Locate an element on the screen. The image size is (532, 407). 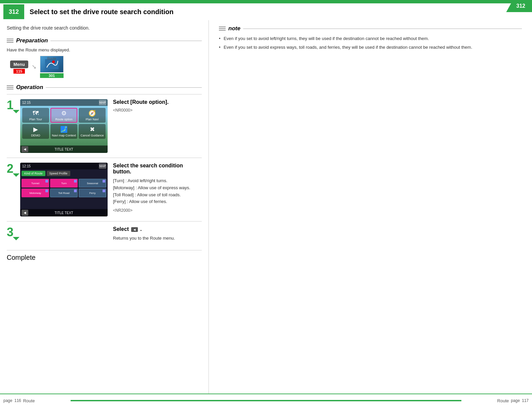
screen2-tunnel-label: Tunnel is located at coordinates (35, 184).